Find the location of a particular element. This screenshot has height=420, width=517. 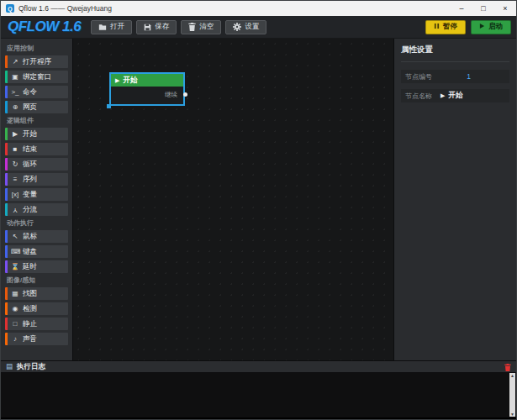

sidebar-item-detect: ◉ 检测 is located at coordinates (37, 309).